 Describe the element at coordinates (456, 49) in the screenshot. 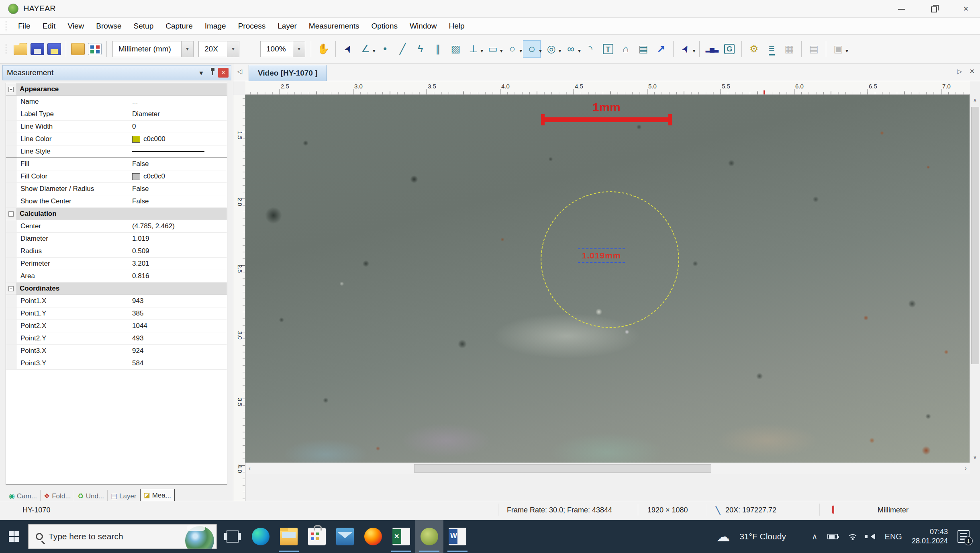

I see `hatch-tool: ▨` at that location.